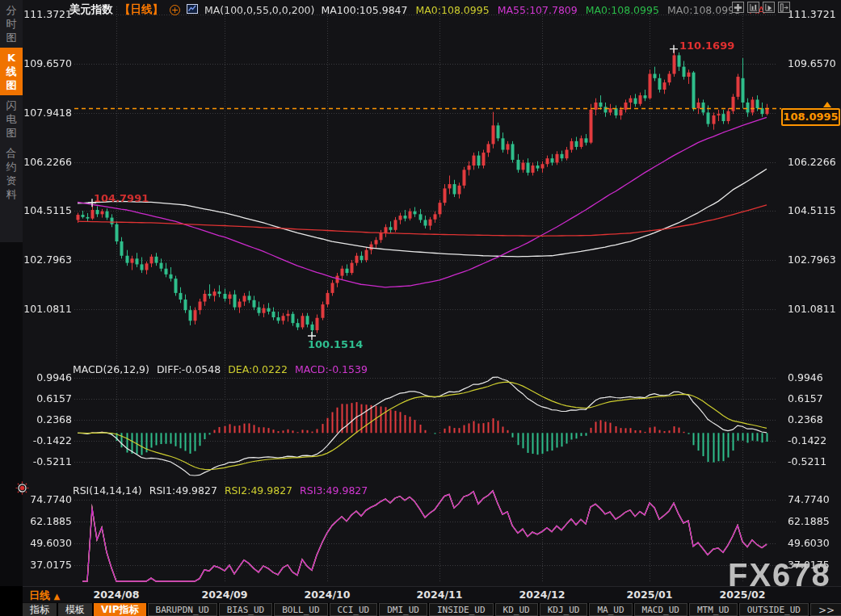 This screenshot has width=841, height=616. I want to click on ma-value-4: MA0:108.0995, so click(704, 10).